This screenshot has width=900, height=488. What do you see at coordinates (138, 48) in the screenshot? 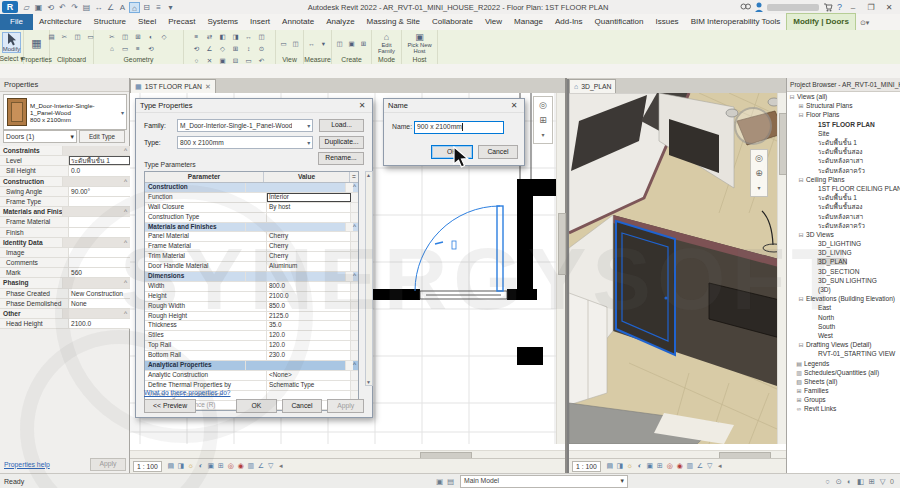
I see `offset-geometry-icon: ≡` at bounding box center [138, 48].